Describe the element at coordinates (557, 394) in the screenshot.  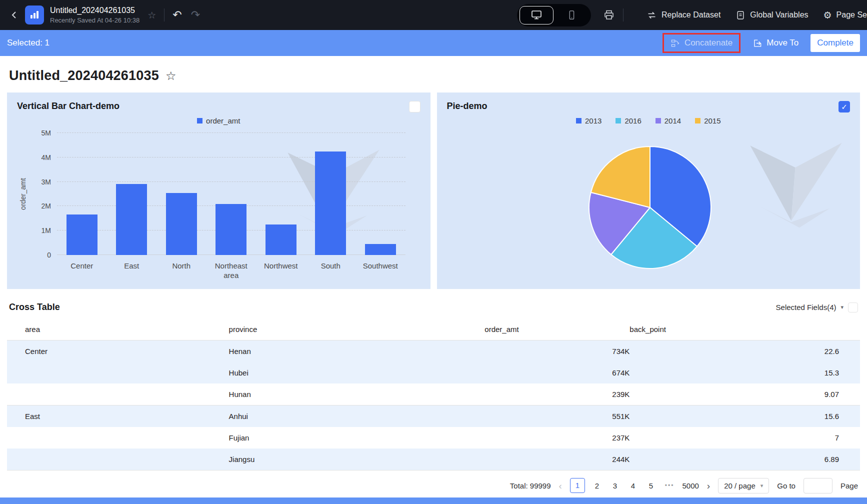
I see `cell-amt: 239K` at that location.